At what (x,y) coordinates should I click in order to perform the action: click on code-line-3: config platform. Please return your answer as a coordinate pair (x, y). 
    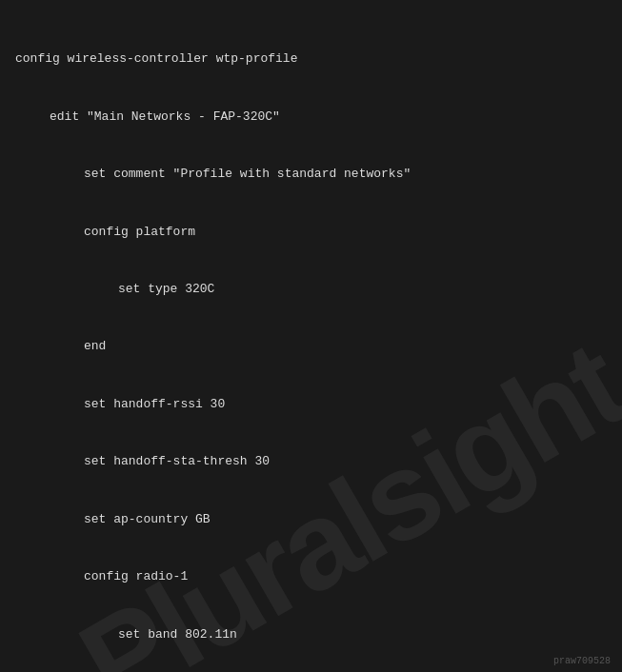
    Looking at the image, I should click on (311, 232).